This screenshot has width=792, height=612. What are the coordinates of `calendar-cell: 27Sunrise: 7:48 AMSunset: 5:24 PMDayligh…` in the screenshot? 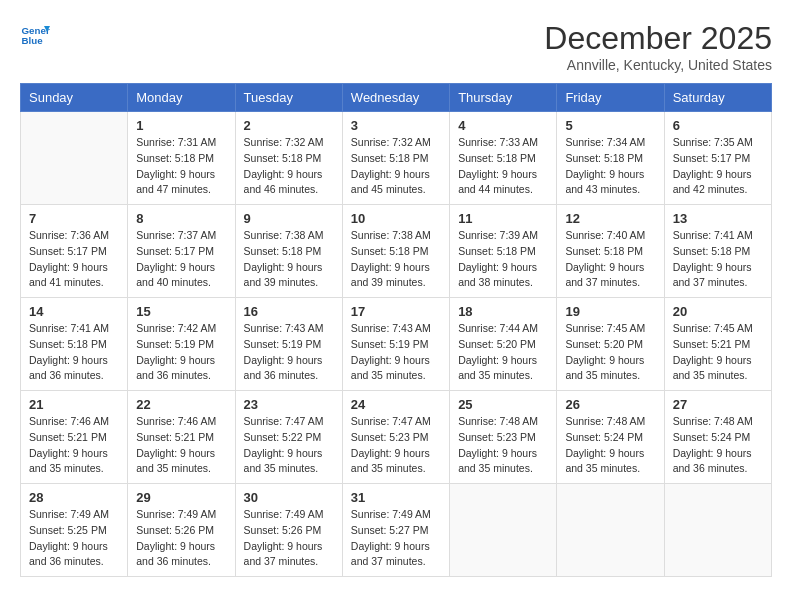 It's located at (718, 438).